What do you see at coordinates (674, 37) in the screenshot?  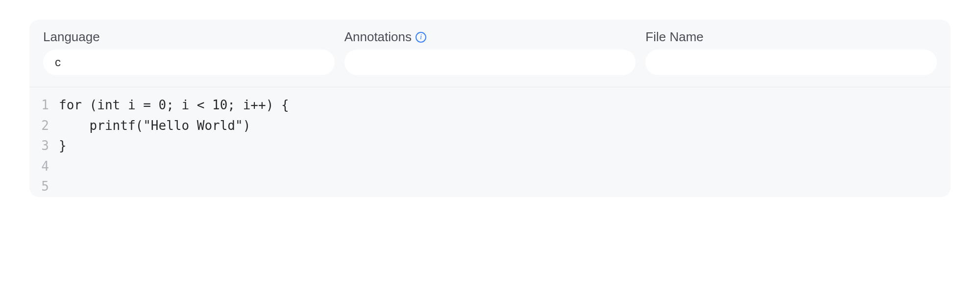 I see `filename-label-text: File Name` at bounding box center [674, 37].